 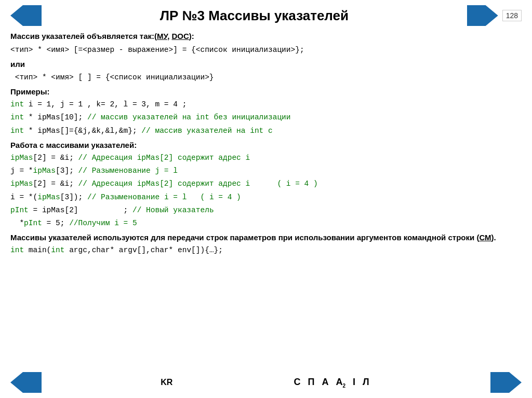 I want to click on work-line-3: ipMas[2] = &i; // Адресация ipMas[2] сод…, so click(x=266, y=184).